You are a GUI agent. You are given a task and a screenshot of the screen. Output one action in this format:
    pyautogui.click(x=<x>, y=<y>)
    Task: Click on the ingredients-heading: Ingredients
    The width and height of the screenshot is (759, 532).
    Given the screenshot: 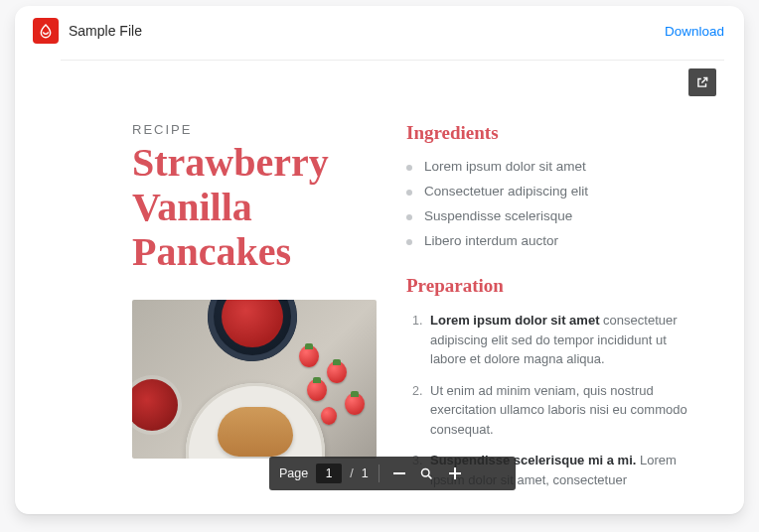 What is the action you would take?
    pyautogui.click(x=551, y=133)
    